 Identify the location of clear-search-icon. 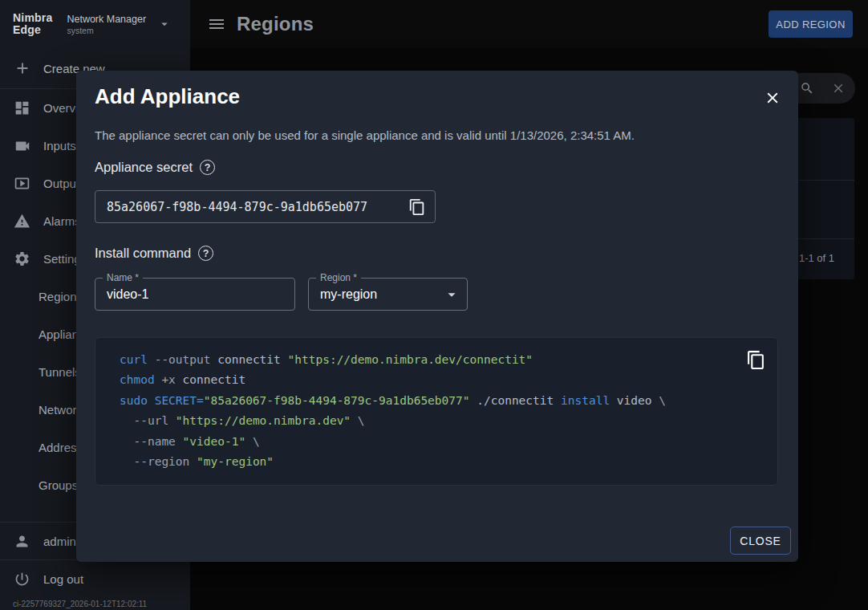
(838, 88).